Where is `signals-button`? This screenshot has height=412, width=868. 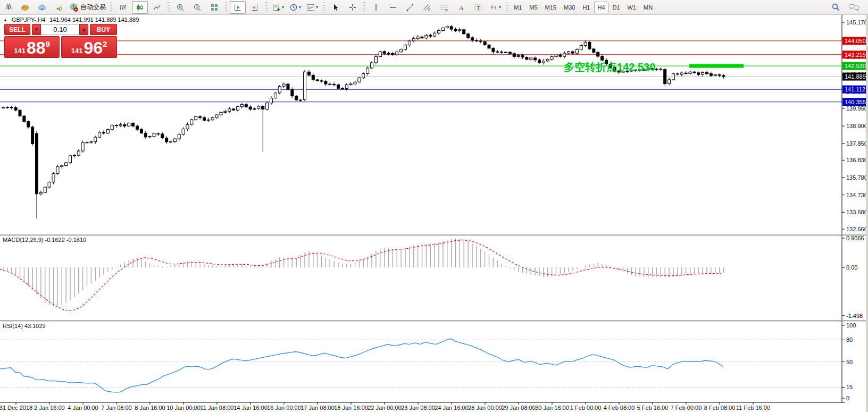 signals-button is located at coordinates (59, 7).